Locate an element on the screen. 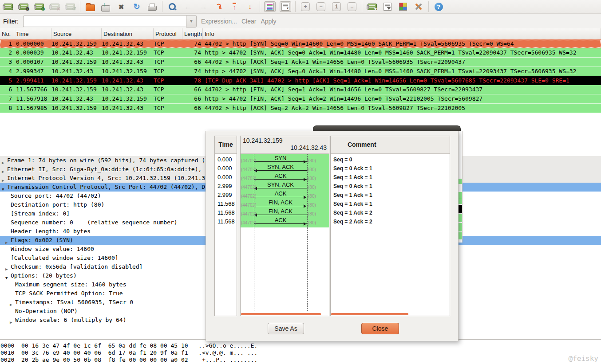 The width and height of the screenshot is (601, 364). list-interfaces-icon: ≡ is located at coordinates (8, 7).